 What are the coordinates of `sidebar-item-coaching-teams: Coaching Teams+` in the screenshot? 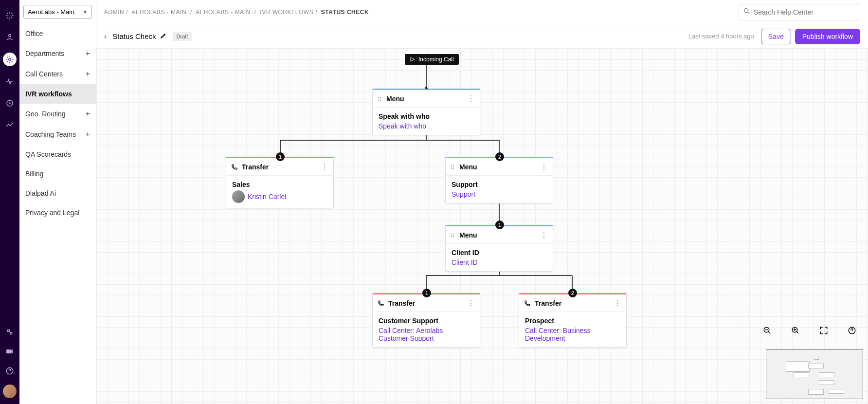 It's located at (57, 134).